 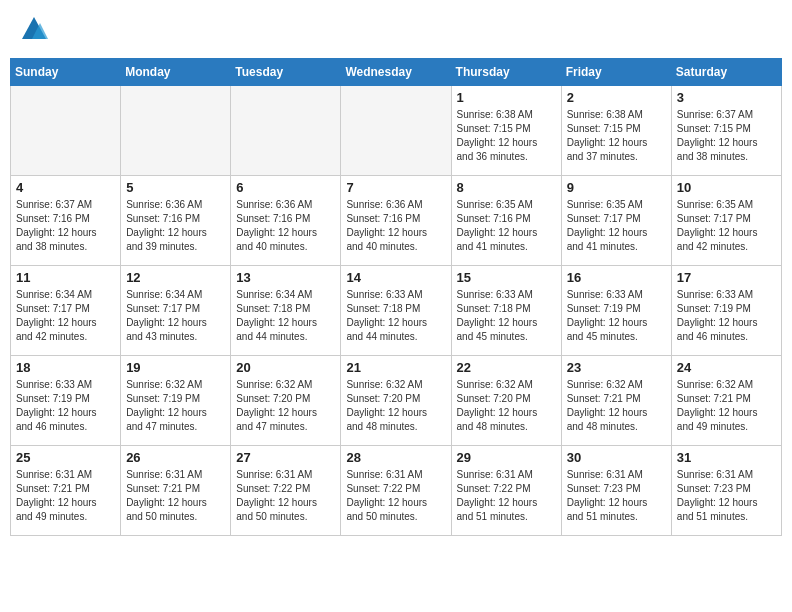 What do you see at coordinates (616, 278) in the screenshot?
I see `day-number: 16` at bounding box center [616, 278].